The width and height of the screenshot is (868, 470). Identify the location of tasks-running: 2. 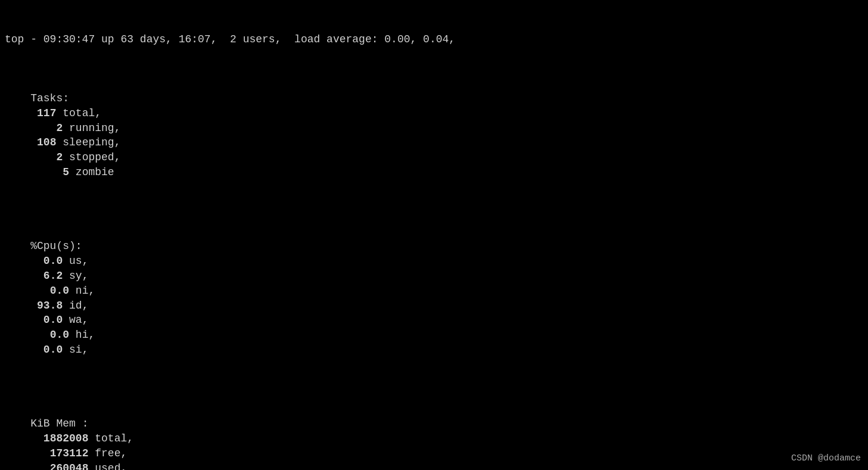
(60, 128).